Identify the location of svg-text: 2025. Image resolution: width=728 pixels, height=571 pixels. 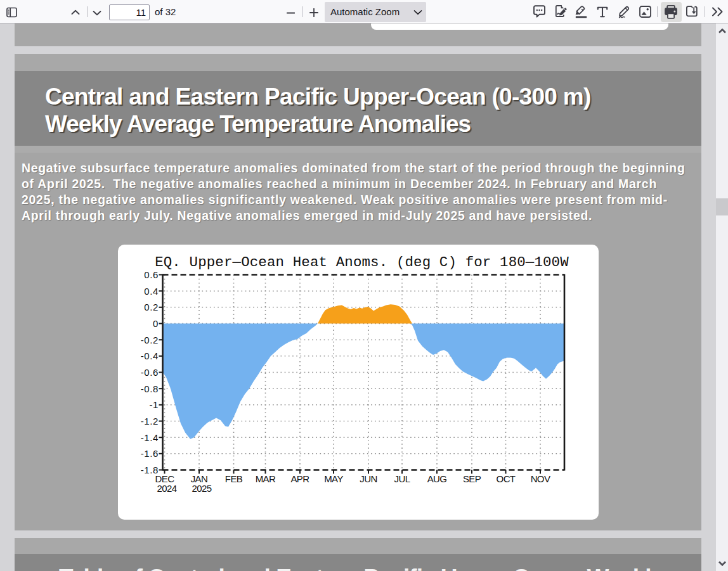
(202, 488).